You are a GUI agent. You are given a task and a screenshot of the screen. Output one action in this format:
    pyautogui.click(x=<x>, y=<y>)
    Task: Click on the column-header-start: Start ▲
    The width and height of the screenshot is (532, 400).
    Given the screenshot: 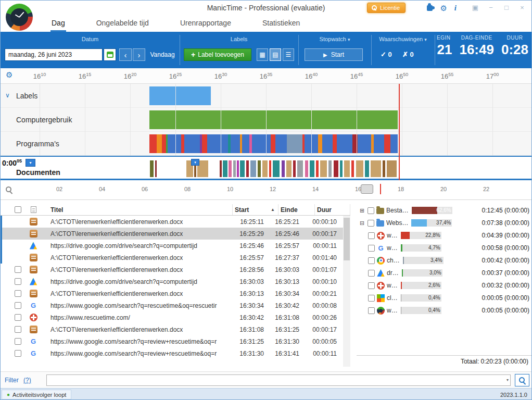 What is the action you would take?
    pyautogui.click(x=256, y=209)
    